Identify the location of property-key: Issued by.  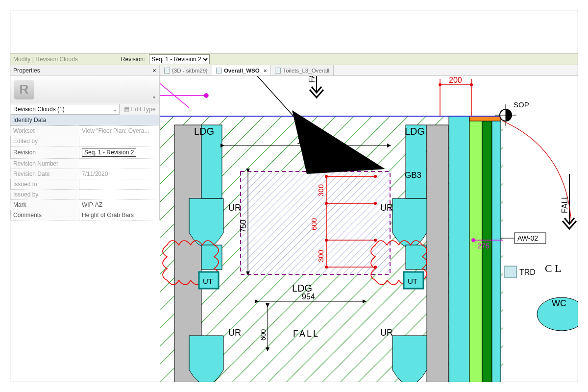
(45, 195).